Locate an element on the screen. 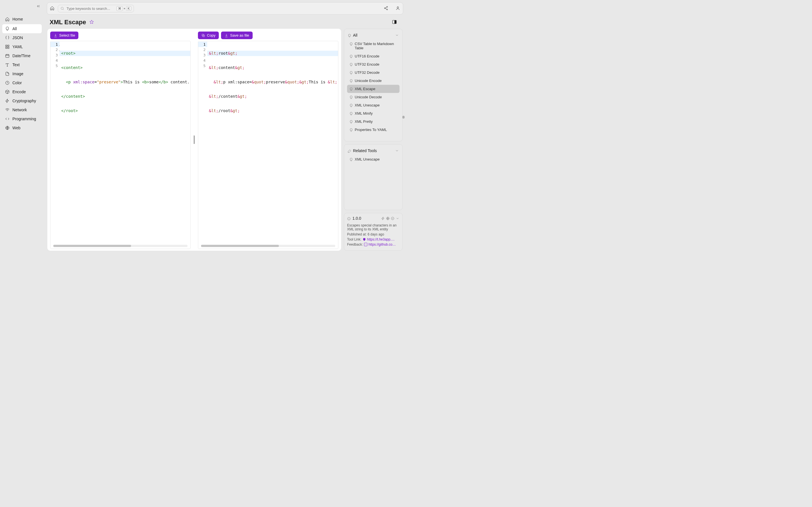 The image size is (812, 507). tool-item-label: UTF16 Encode is located at coordinates (367, 56).